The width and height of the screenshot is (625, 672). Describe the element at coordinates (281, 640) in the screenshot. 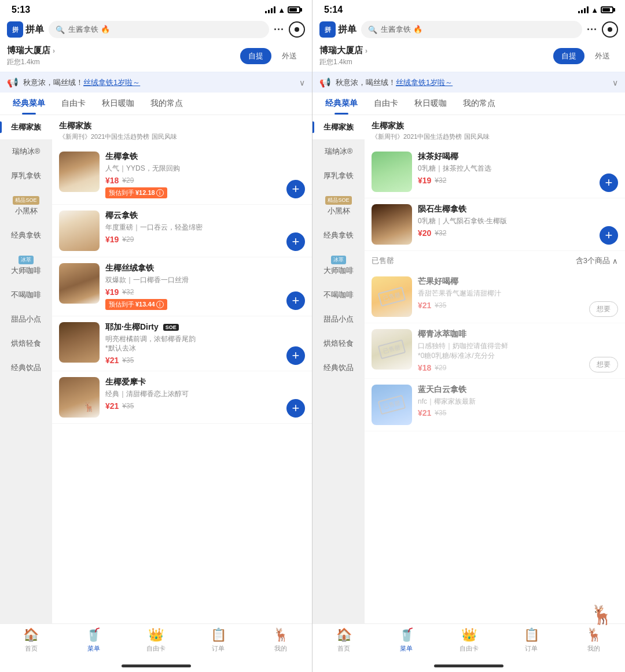

I see `nav-profile-1: 🦌 我的` at that location.